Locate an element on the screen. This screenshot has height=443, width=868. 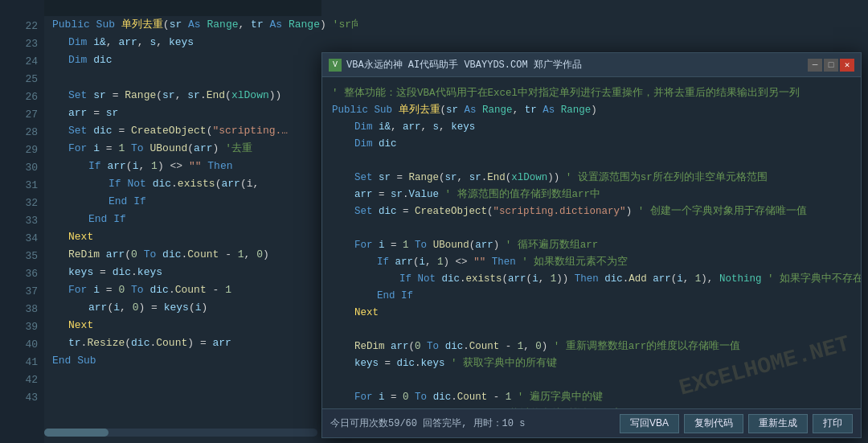
code-line-35: ReDim arr(0 To dic.Count - 1, 0) is located at coordinates (201, 255).